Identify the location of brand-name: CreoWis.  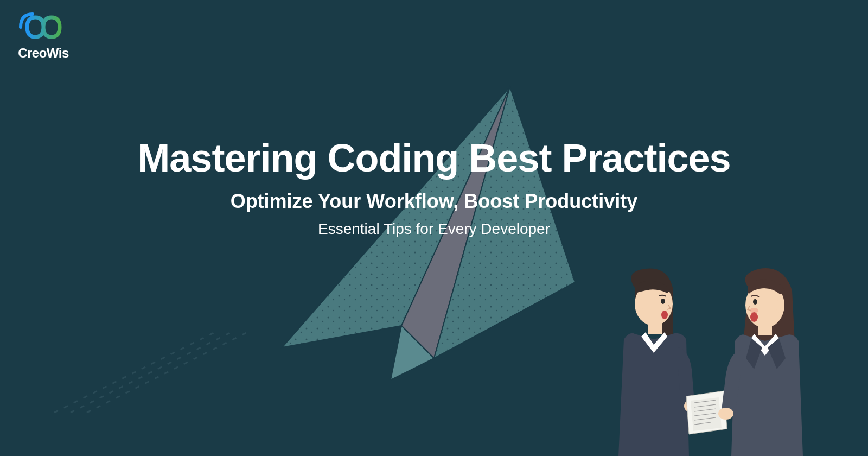
(43, 53).